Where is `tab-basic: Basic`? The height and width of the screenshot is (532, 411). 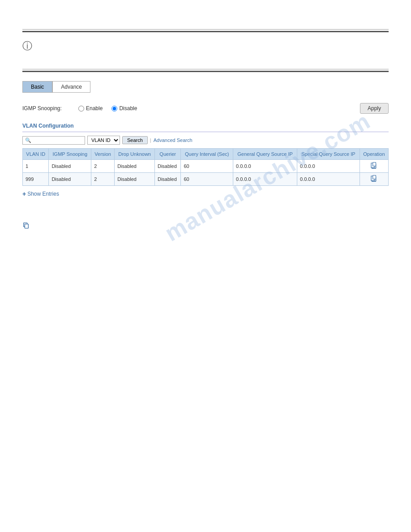
tab-basic: Basic is located at coordinates (38, 87).